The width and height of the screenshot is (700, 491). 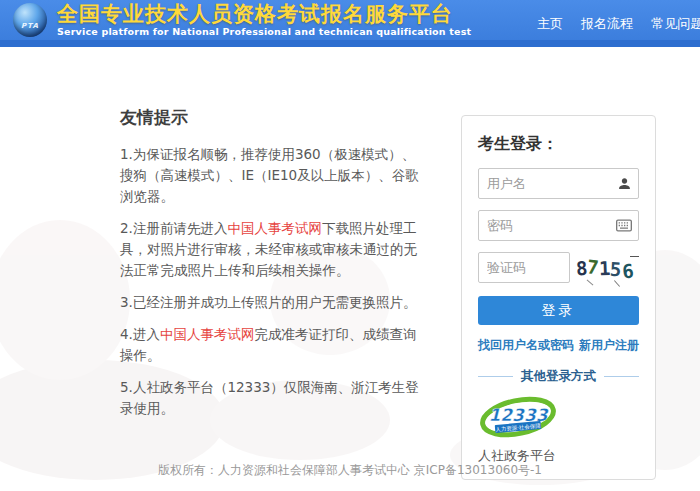 I want to click on captcha-noise, so click(x=617, y=284).